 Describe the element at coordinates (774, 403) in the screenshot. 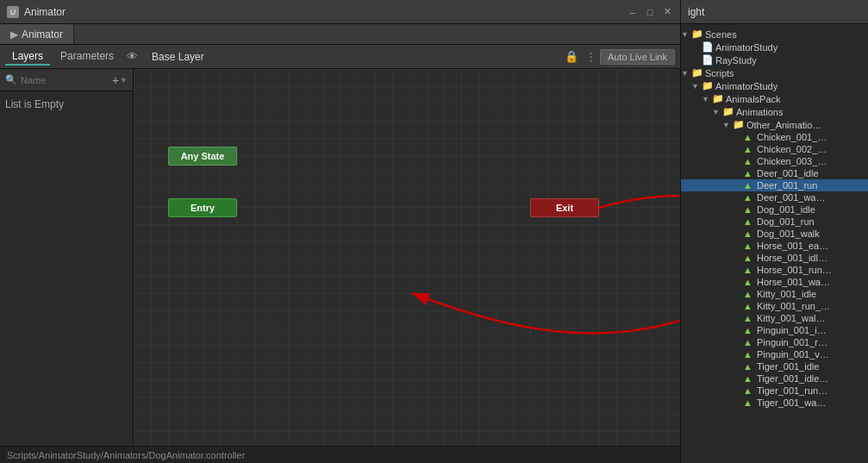

I see `tree-item: ▲Tiger_001_wa…` at that location.